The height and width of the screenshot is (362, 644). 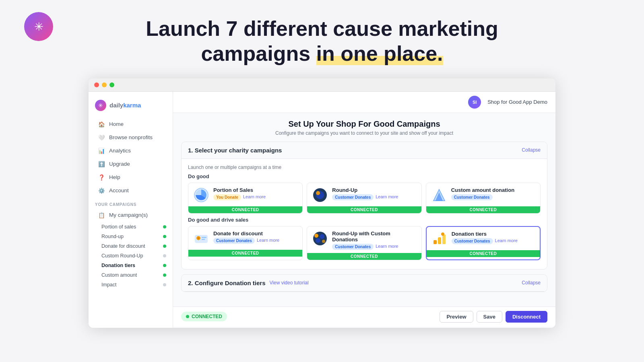 What do you see at coordinates (119, 275) in the screenshot?
I see `campaign-label: Custom amount` at bounding box center [119, 275].